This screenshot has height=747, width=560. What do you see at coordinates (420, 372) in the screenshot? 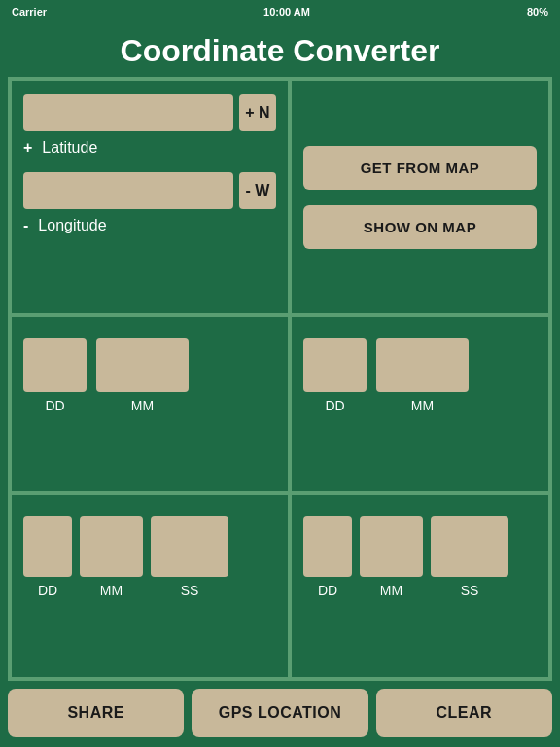
I see `dd-mm-inputs-right: DD MM` at bounding box center [420, 372].